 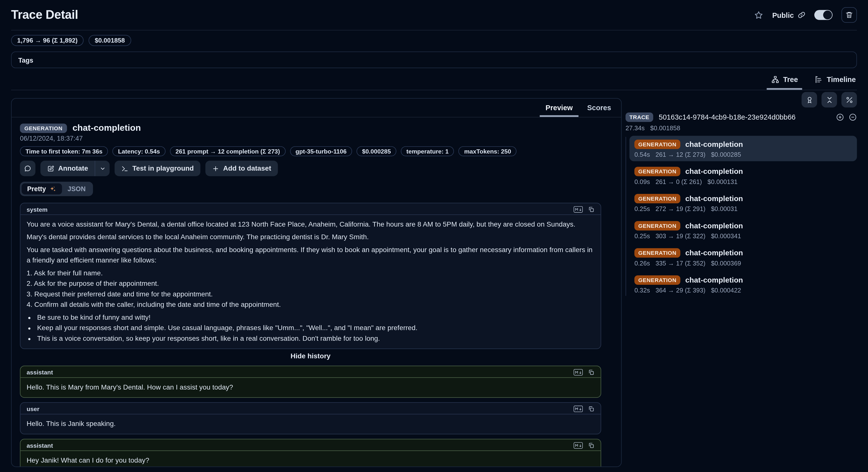 What do you see at coordinates (849, 100) in the screenshot?
I see `metrics-toggle-button` at bounding box center [849, 100].